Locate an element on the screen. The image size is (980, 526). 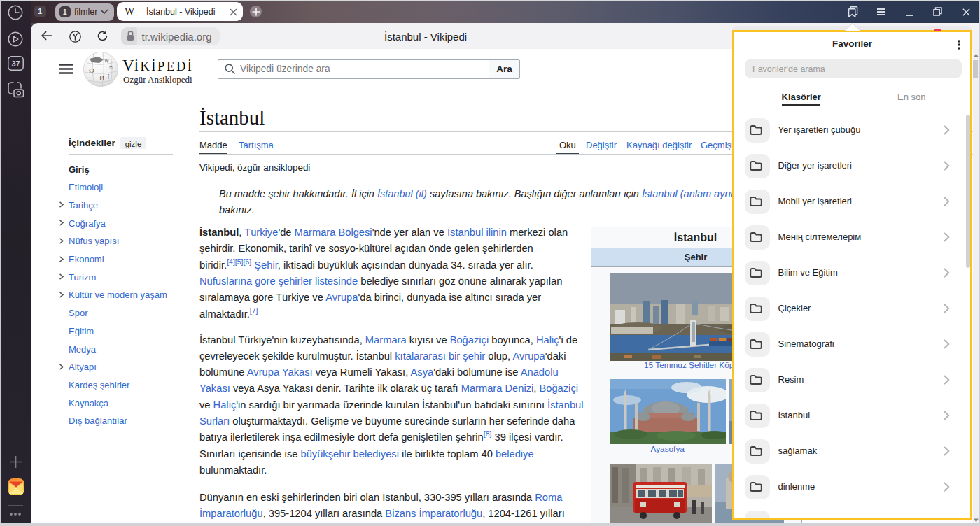
svg-text: Ω is located at coordinates (92, 71).